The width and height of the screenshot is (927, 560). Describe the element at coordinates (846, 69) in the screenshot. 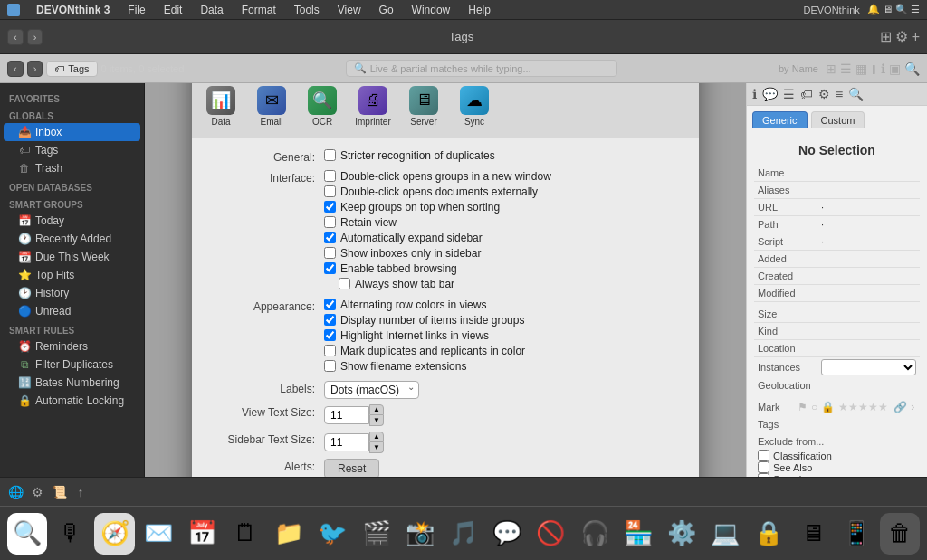

I see `view-icon-2: ☰` at that location.